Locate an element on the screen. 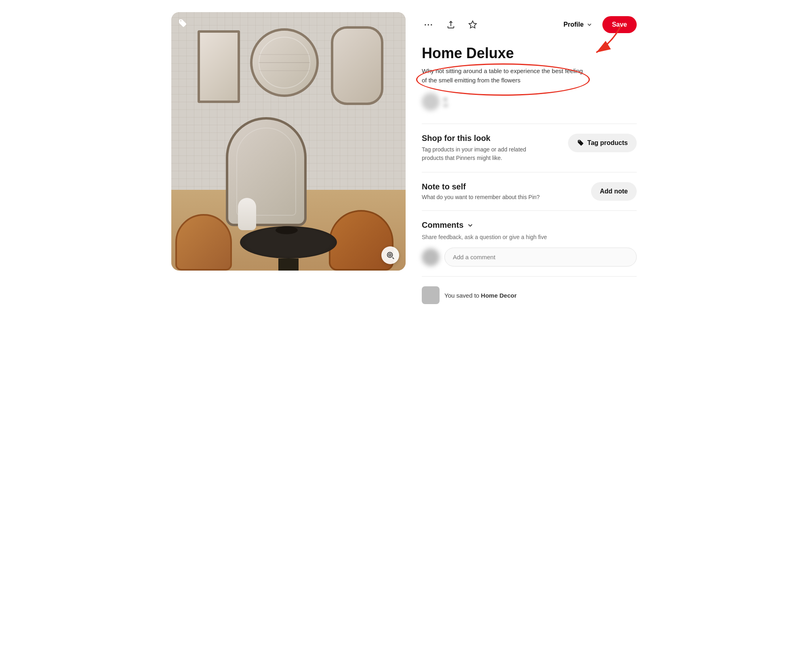  note-description: What do you want to remember about this … is located at coordinates (481, 197).